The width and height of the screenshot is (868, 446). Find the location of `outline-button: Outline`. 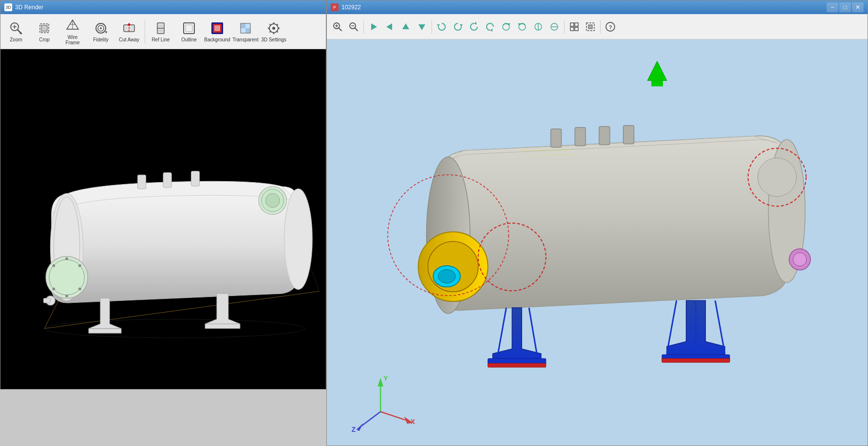

outline-button: Outline is located at coordinates (189, 32).